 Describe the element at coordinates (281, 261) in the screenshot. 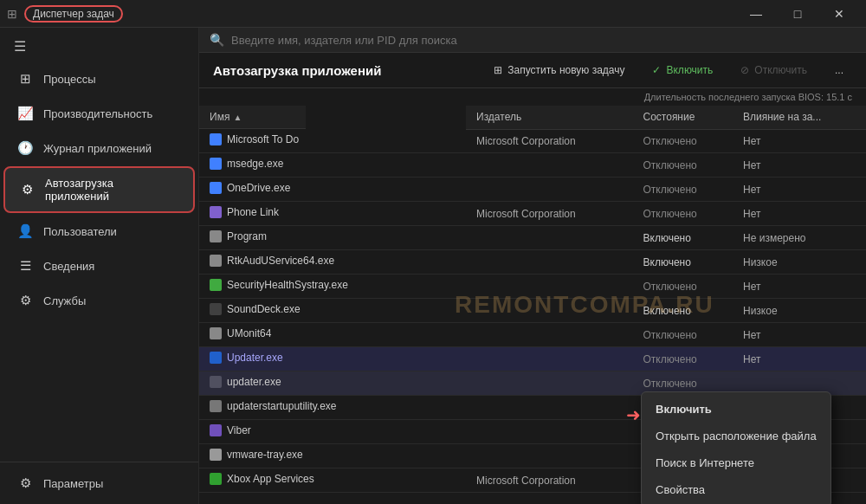

I see `app-name: RtkAudUService64.exe` at that location.